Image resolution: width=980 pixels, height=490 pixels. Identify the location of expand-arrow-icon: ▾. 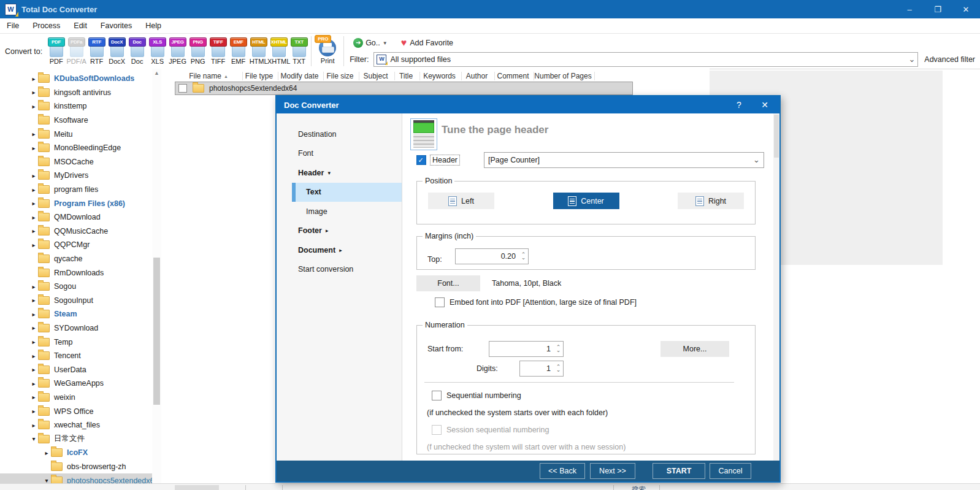
(34, 439).